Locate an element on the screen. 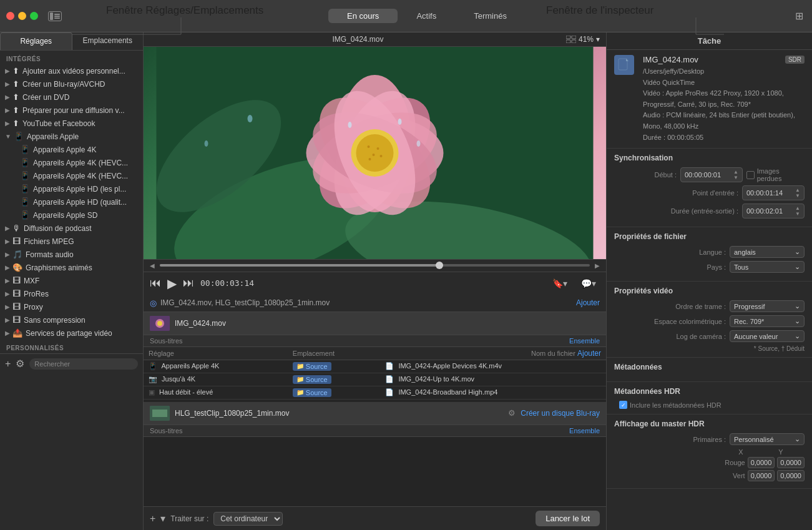 Image resolution: width=812 pixels, height=530 pixels. search-input is located at coordinates (84, 364).